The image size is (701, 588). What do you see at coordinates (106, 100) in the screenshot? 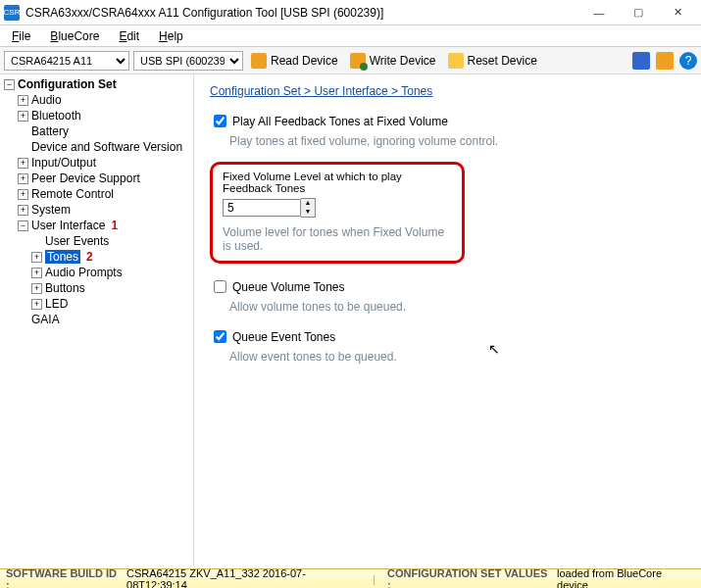
I see `tree-item-audio: +Audio` at bounding box center [106, 100].